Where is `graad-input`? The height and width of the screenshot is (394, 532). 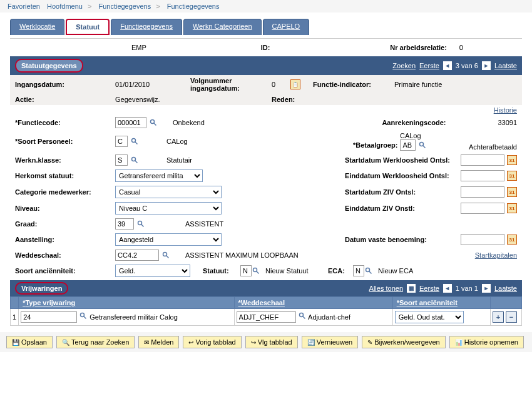 graad-input is located at coordinates (125, 224).